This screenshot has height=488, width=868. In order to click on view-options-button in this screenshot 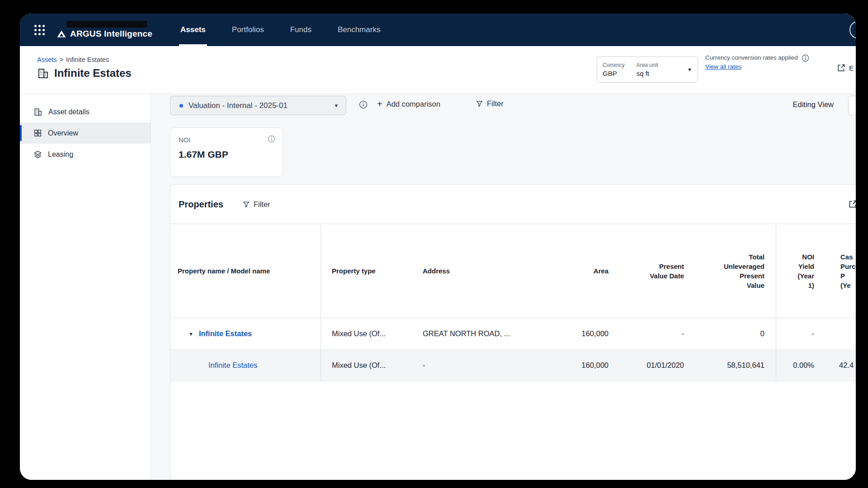, I will do `click(852, 106)`.